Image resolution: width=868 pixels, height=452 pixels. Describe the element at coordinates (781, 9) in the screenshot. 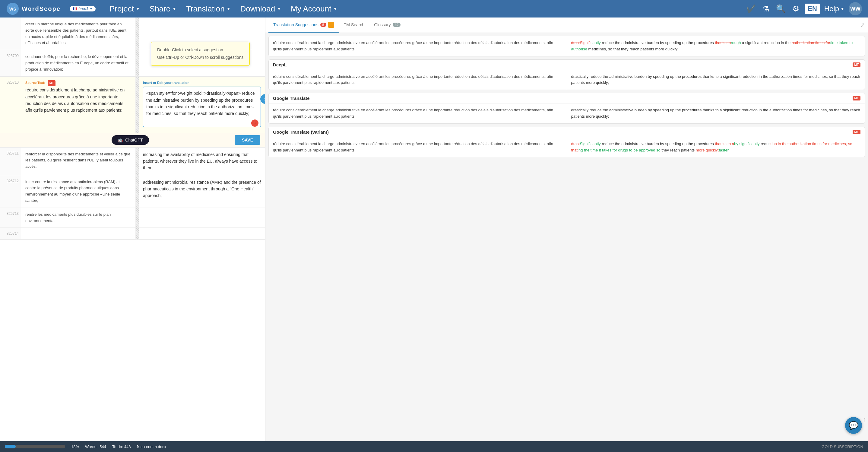

I see `search-icon: 🔍` at that location.